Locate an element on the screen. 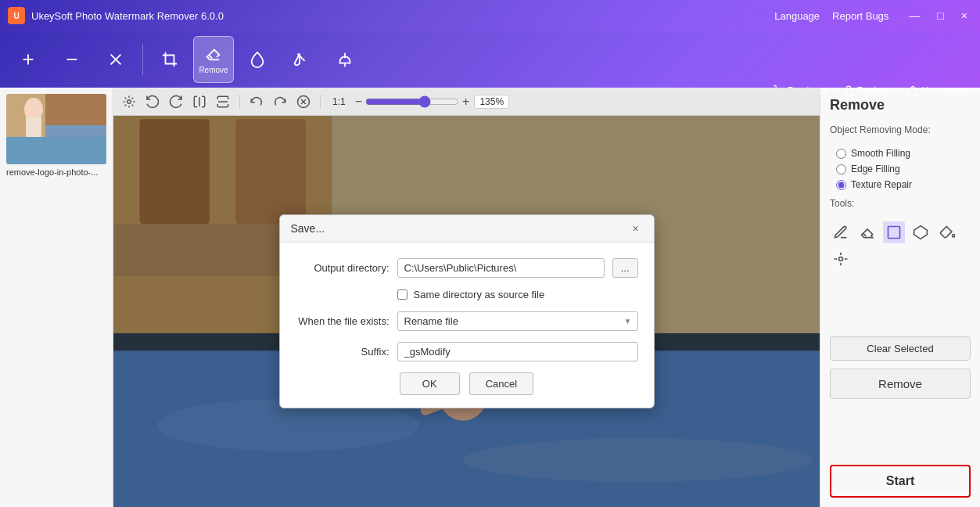 The height and width of the screenshot is (507, 980). language-menu: Language is located at coordinates (797, 16).